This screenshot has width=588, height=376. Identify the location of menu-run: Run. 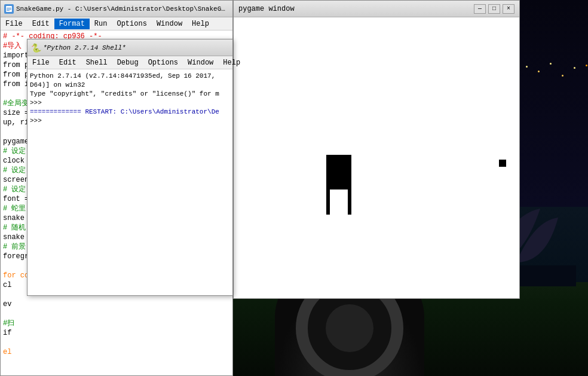
(101, 24).